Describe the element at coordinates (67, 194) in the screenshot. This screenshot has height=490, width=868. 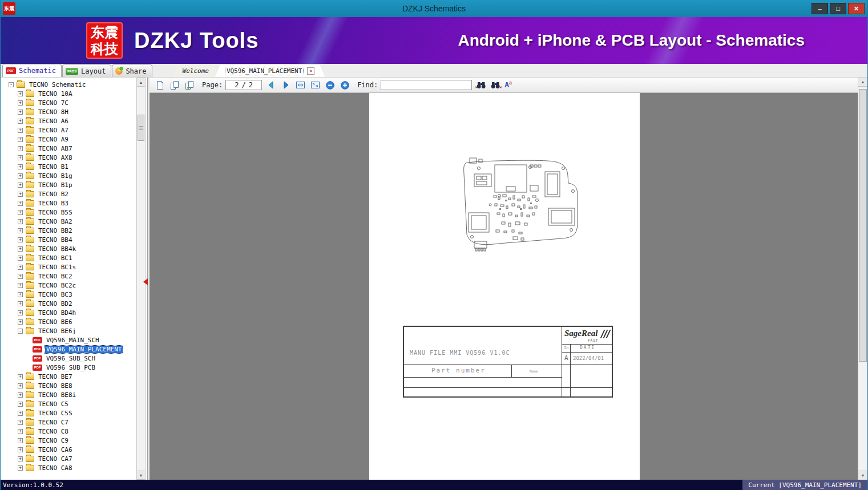
I see `tree-item-folder: +TECNO B2` at that location.